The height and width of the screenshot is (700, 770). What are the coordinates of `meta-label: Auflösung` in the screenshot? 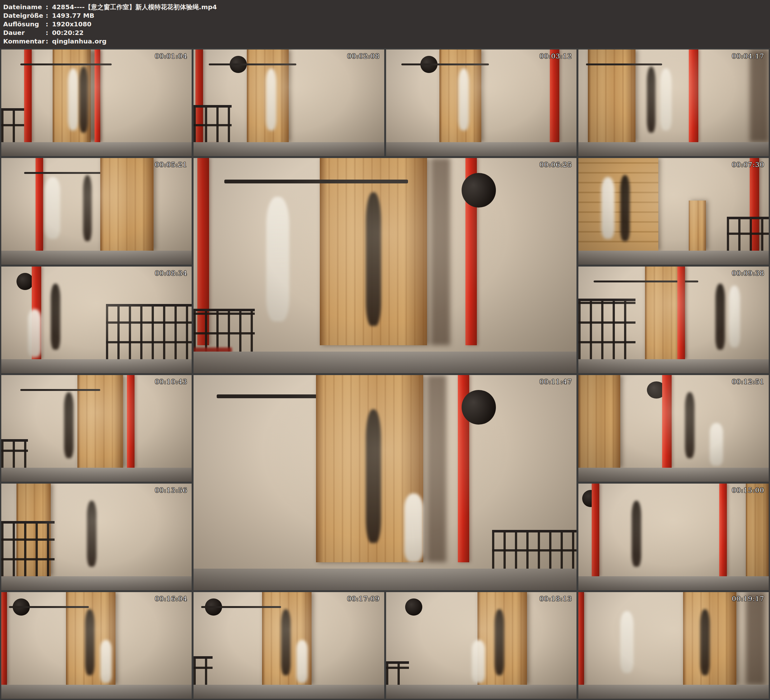 It's located at (24, 24).